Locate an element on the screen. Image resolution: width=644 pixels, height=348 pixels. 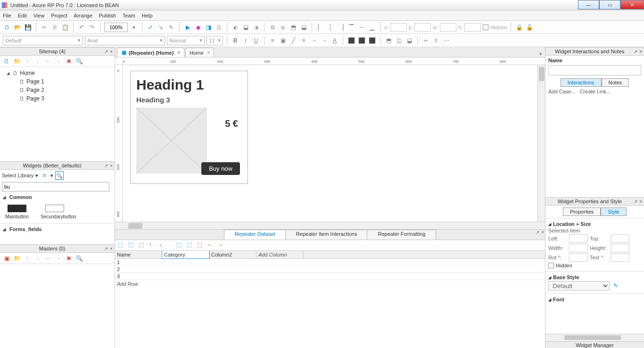
zoom-dropdown-icon: ▾ is located at coordinates (134, 27).